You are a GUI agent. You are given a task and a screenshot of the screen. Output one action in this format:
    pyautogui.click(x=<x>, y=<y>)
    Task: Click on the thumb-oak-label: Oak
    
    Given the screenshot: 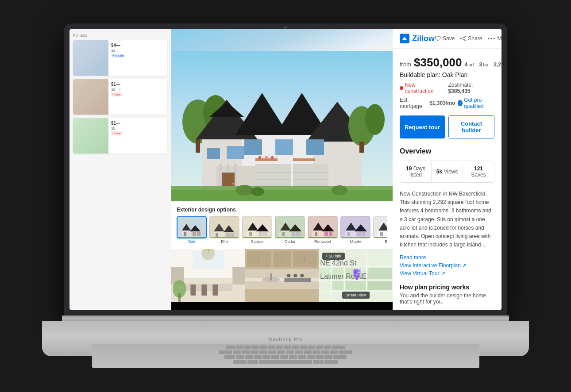 What is the action you would take?
    pyautogui.click(x=192, y=242)
    